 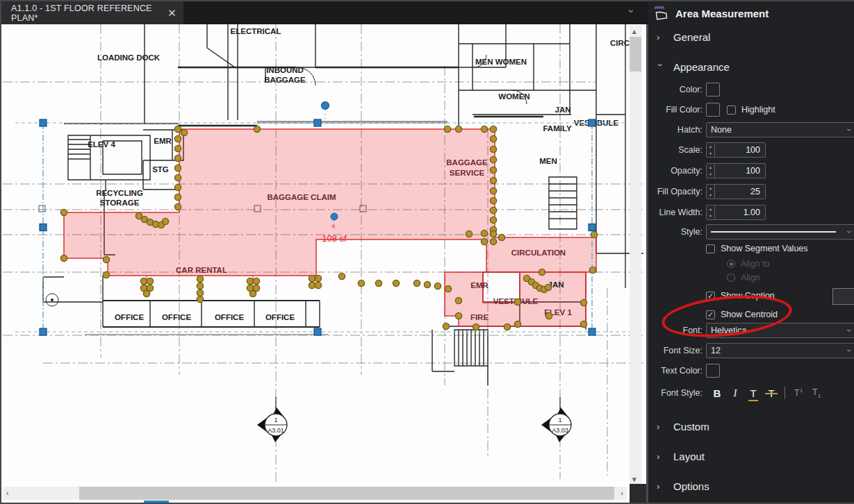 I want to click on show-segment-values-checkbox, so click(x=710, y=249).